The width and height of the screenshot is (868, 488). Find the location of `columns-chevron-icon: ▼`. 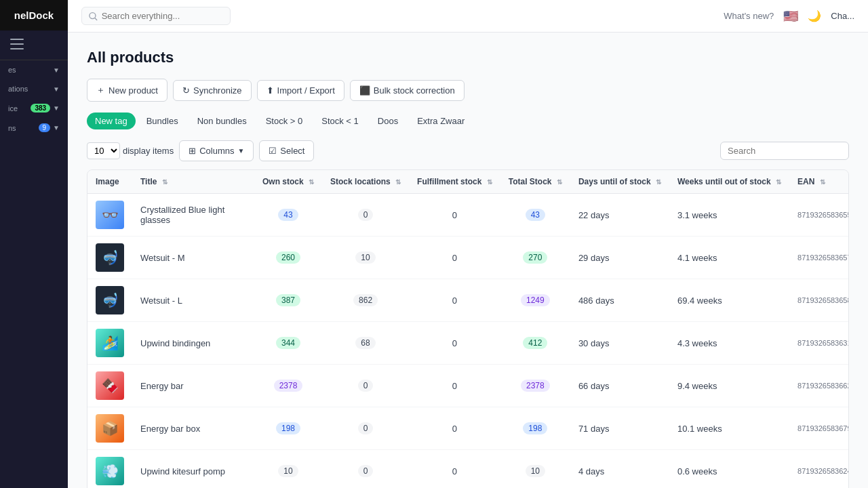

columns-chevron-icon: ▼ is located at coordinates (241, 150).